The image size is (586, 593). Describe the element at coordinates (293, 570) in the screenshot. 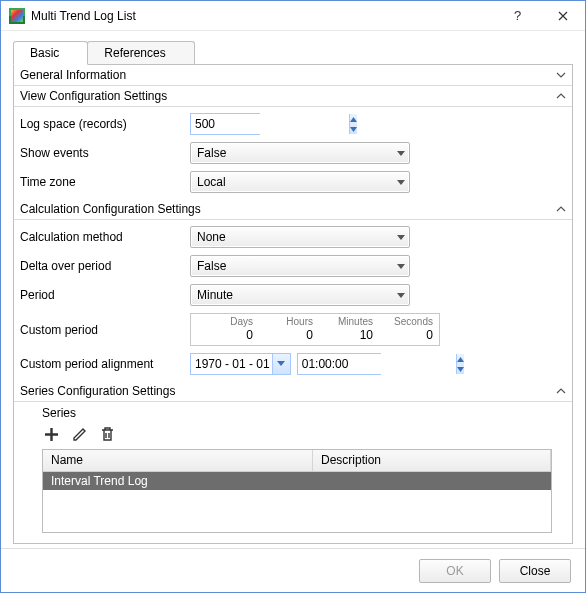

I see `dialog-footer: OK Close` at that location.